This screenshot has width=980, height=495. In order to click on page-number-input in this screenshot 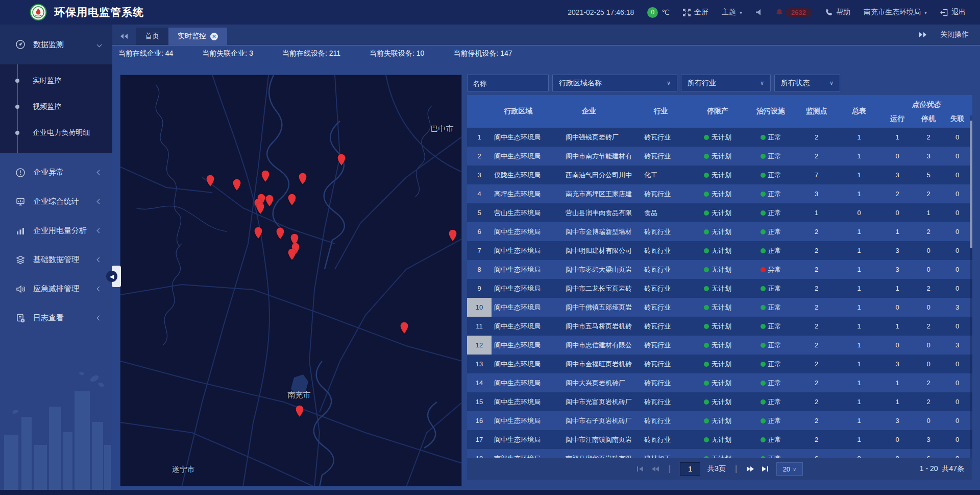, I will do `click(690, 469)`.